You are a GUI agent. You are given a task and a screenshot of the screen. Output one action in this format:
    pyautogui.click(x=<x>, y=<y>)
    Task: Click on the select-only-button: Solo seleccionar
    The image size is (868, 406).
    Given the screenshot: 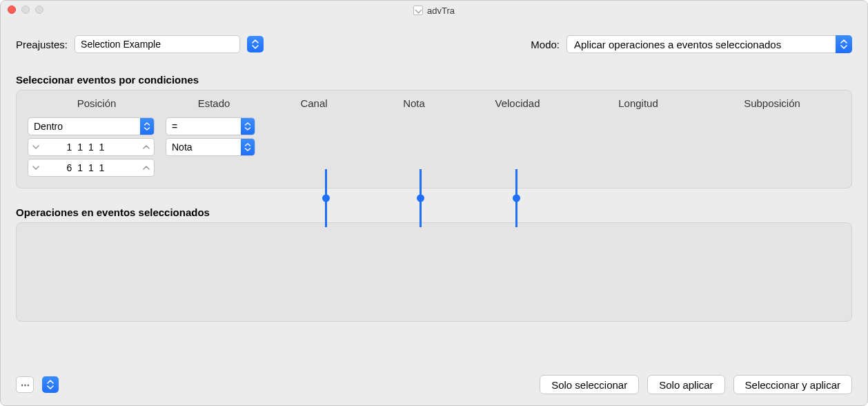 What is the action you would take?
    pyautogui.click(x=589, y=385)
    